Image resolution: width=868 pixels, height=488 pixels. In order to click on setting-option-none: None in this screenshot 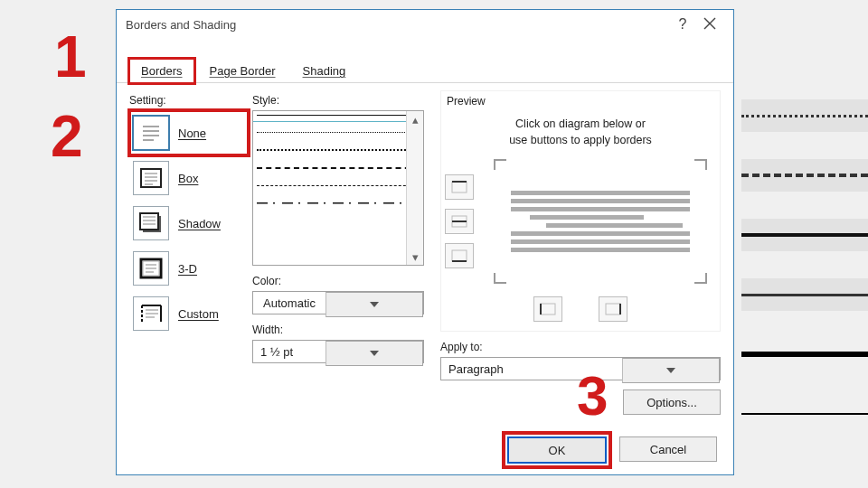, I will do `click(189, 133)`.